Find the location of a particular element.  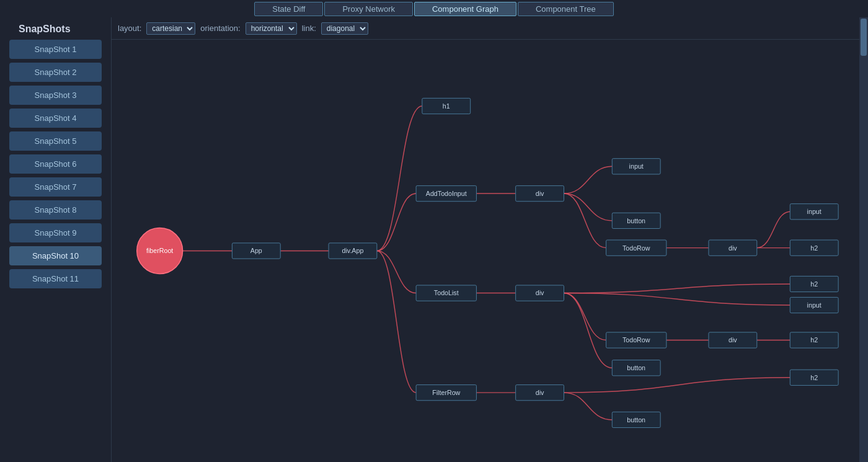

tab-state-diff: State Diff is located at coordinates (289, 9).